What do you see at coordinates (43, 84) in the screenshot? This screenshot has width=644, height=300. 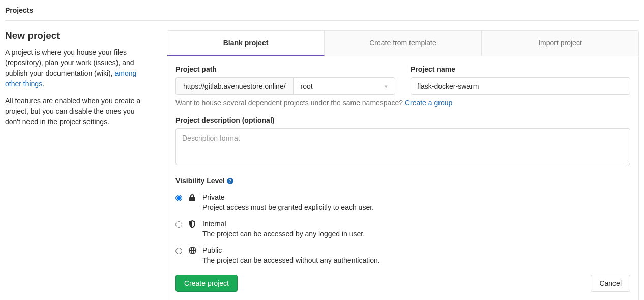 I see `sidebar-desc-period: .` at bounding box center [43, 84].